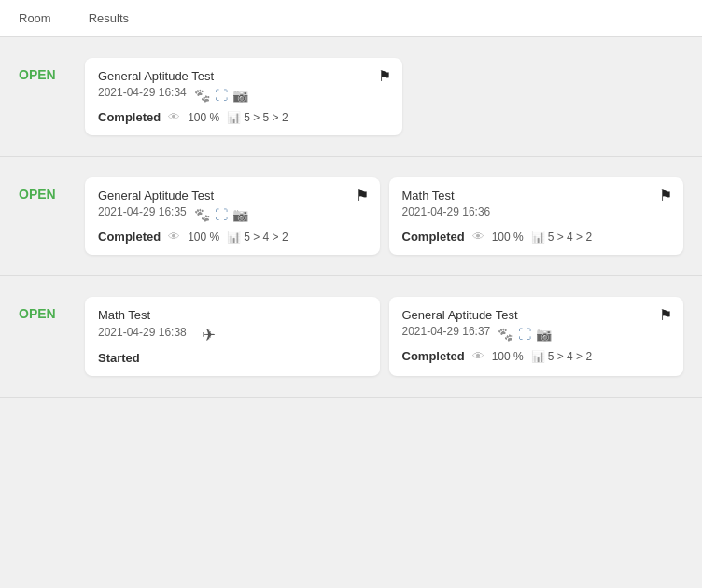 The image size is (702, 588). What do you see at coordinates (537, 217) in the screenshot?
I see `exam-card: ⚑Math Test2021-04-29 16:36Completed👁100 …` at bounding box center [537, 217].